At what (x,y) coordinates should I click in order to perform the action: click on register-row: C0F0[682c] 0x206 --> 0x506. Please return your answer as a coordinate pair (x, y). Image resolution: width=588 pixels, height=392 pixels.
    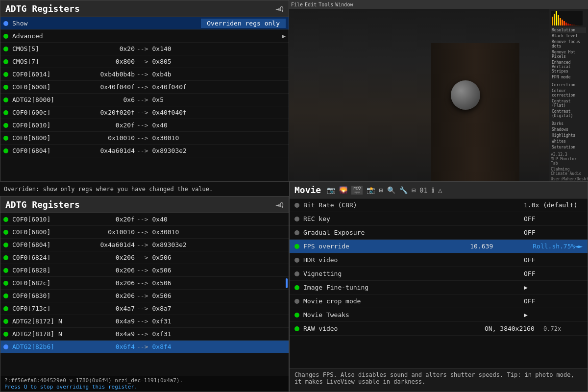
    Looking at the image, I should click on (145, 283).